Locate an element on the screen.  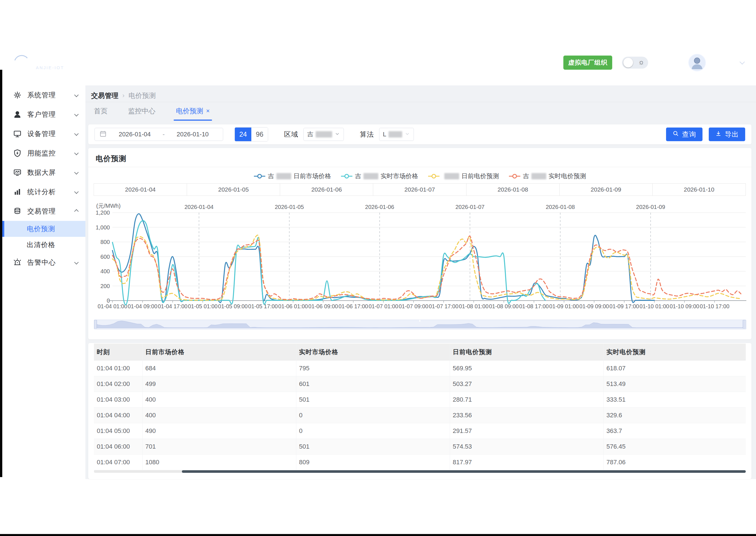
table-cell: 499 is located at coordinates (219, 384).